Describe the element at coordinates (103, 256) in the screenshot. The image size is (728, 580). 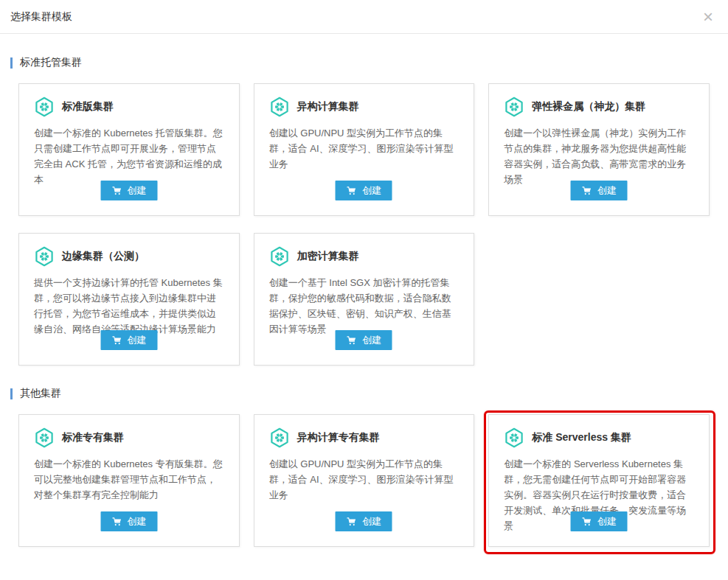
I see `card-title: 边缘集群（公测）` at that location.